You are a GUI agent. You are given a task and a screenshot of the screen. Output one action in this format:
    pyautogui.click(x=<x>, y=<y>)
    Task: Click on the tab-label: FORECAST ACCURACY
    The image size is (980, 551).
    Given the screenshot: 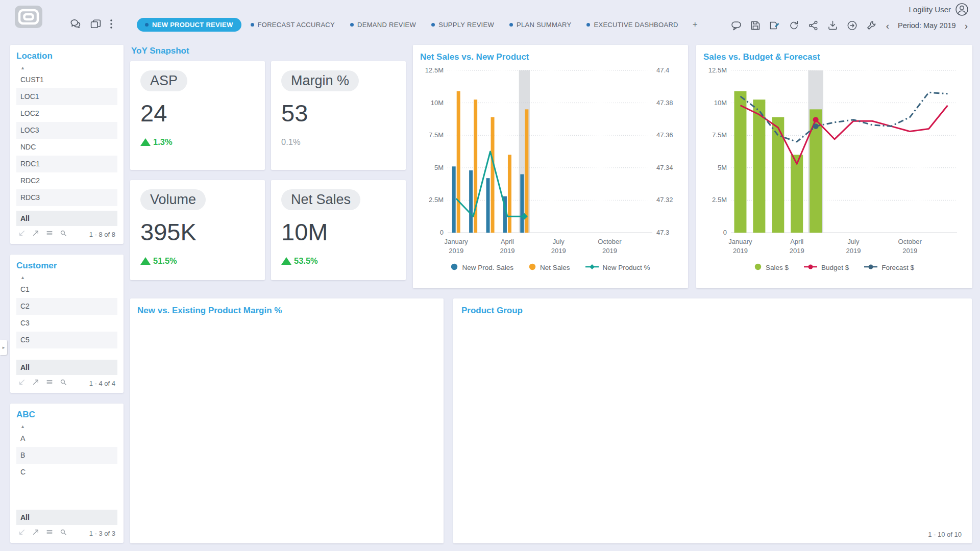 What is the action you would take?
    pyautogui.click(x=297, y=24)
    